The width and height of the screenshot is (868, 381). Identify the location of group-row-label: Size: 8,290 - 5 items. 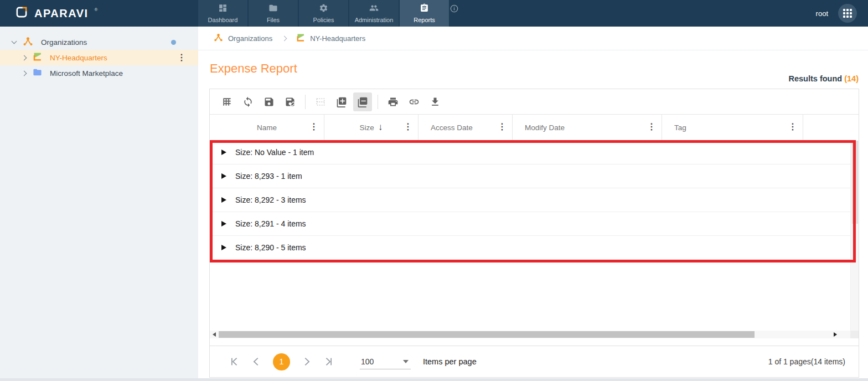
(271, 248).